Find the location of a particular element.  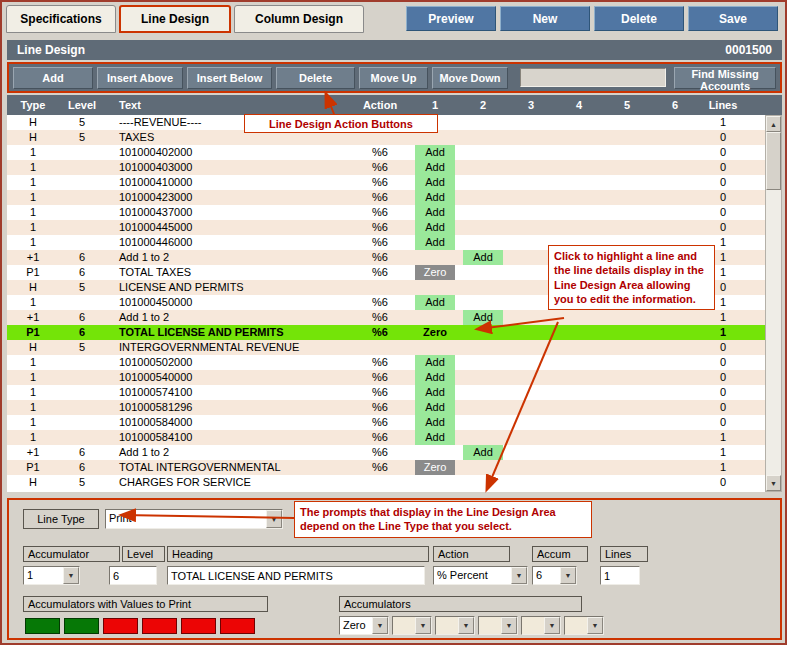

table-row: 1101000502000%6Add0 is located at coordinates (386, 362).